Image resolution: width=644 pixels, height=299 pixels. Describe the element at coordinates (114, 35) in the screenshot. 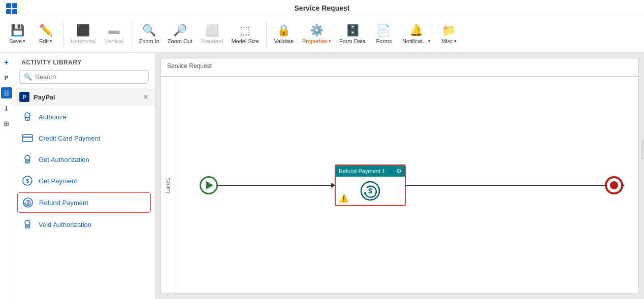

I see `vertical-button: ▬ Vertical` at that location.